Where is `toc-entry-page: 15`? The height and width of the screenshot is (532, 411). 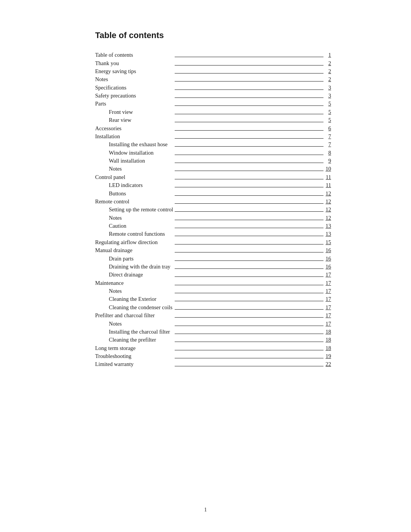 toc-entry-page: 15 is located at coordinates (327, 242).